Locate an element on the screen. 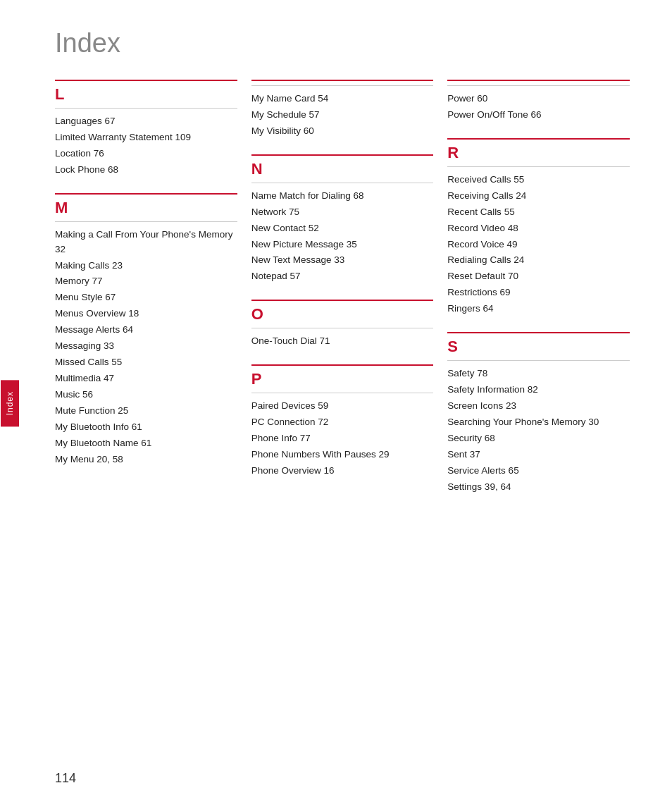  index-entry: Settings 39, 64 is located at coordinates (538, 488).